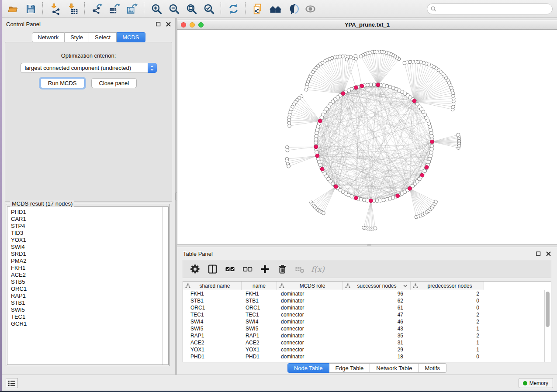 Image resolution: width=557 pixels, height=392 pixels. Describe the element at coordinates (377, 329) in the screenshot. I see `table-cell: 43` at that location.